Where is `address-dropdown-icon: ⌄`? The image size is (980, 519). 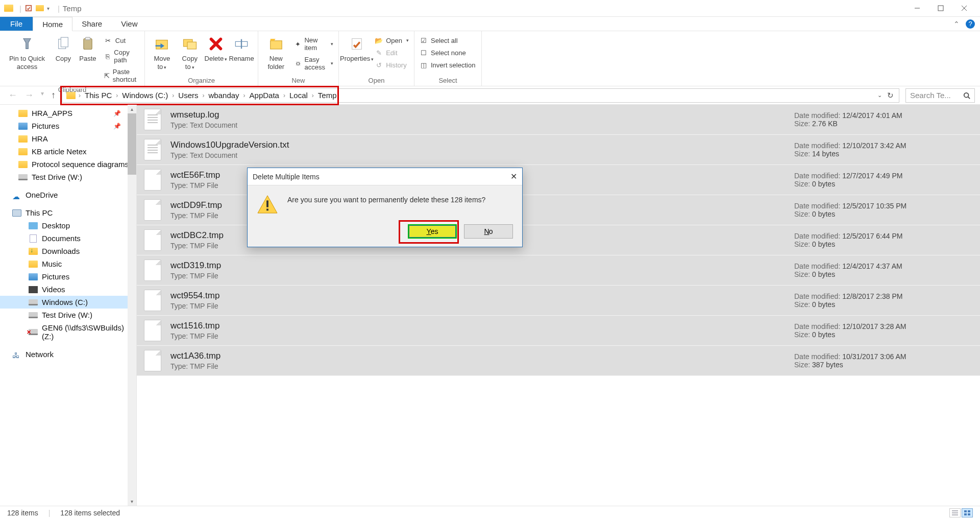
address-dropdown-icon: ⌄ is located at coordinates (880, 95).